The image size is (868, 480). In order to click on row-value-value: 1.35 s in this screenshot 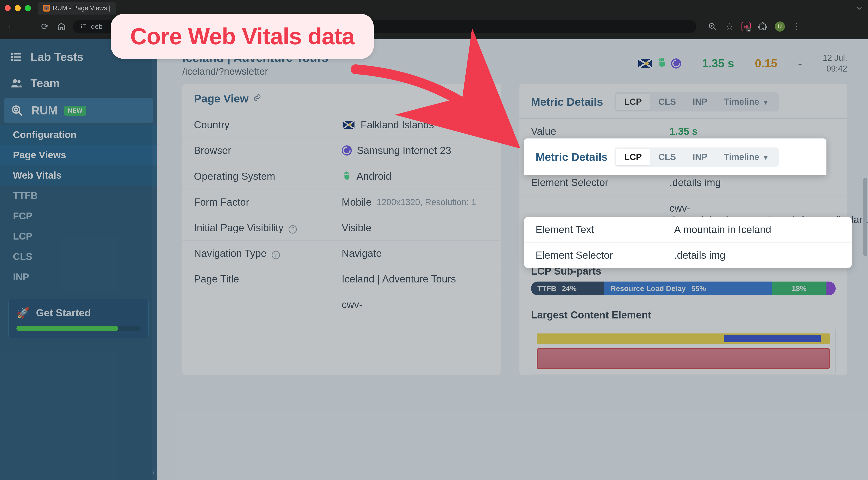, I will do `click(683, 131)`.